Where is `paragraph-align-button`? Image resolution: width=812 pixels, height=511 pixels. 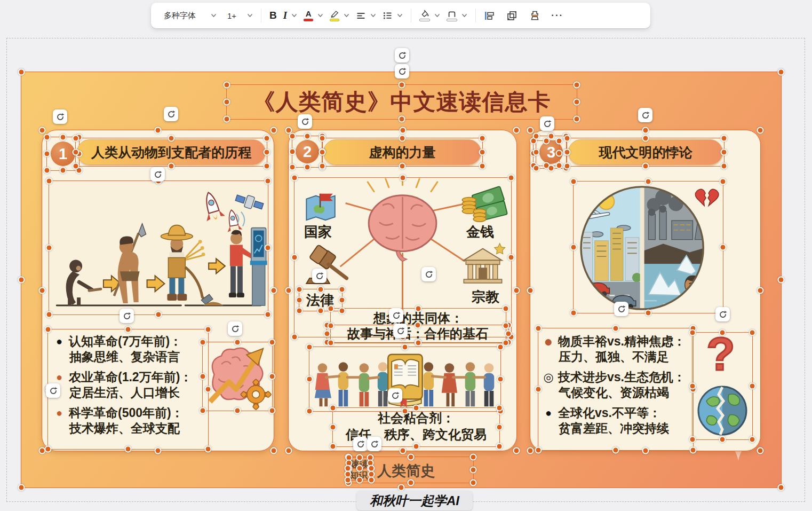
paragraph-align-button is located at coordinates (366, 15).